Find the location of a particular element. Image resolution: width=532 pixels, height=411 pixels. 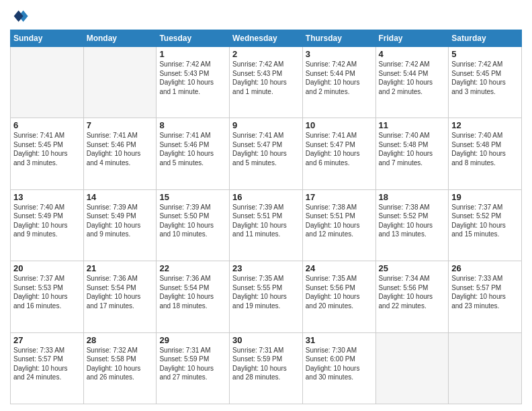

calendar-cell: 10Sunrise: 7:41 AMSunset: 5:47 PMDayligh… is located at coordinates (339, 154).